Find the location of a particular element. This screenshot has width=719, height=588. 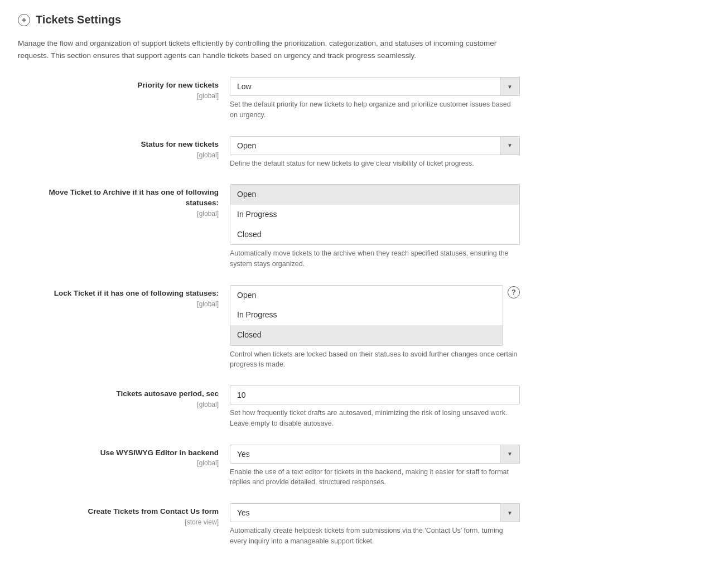

priority-select-wrapper: Low Medium High is located at coordinates (375, 86).